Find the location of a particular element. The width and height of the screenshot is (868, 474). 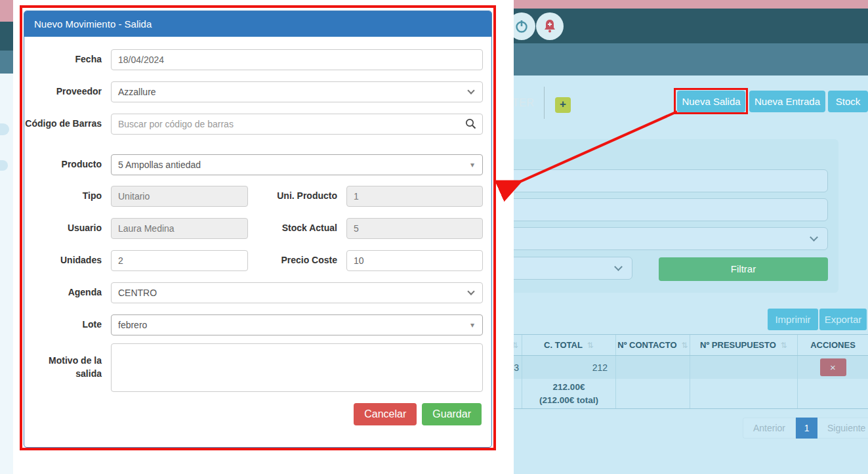

table-header-contacto: Nº CONTACTO⇅ is located at coordinates (652, 345).